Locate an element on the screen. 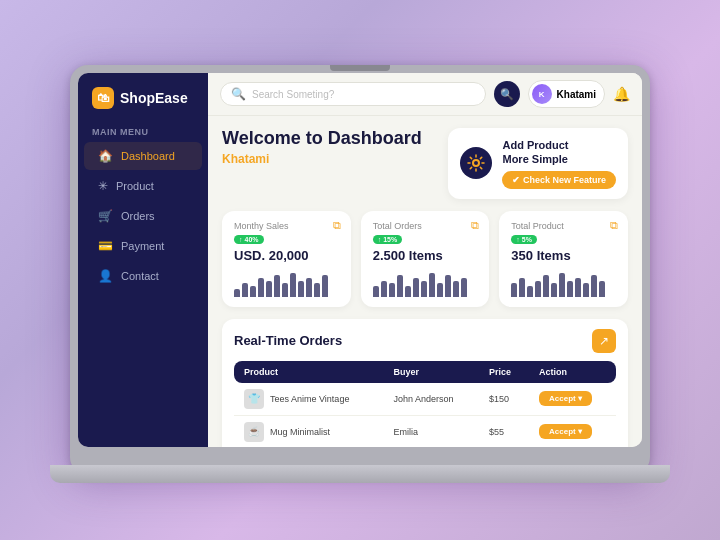 The image size is (720, 540). stat-badge-product: ↑5% is located at coordinates (524, 240).